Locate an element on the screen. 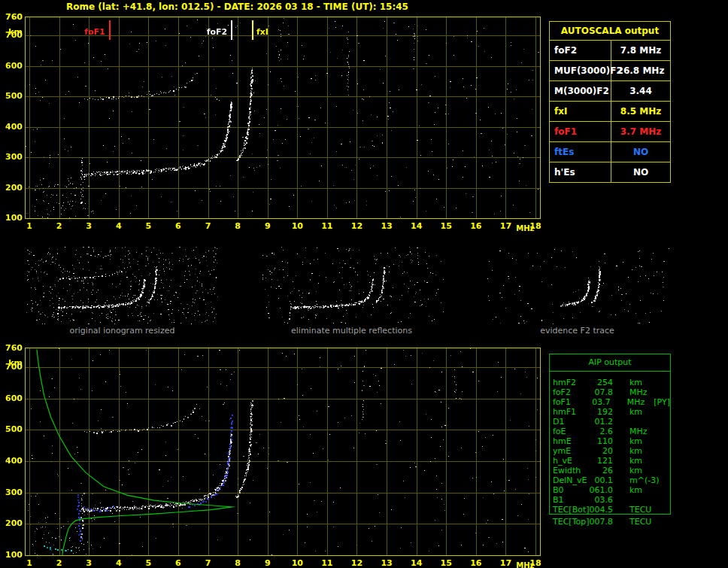 This screenshot has height=568, width=728. y-tick-label-profile: 600 is located at coordinates (12, 399).